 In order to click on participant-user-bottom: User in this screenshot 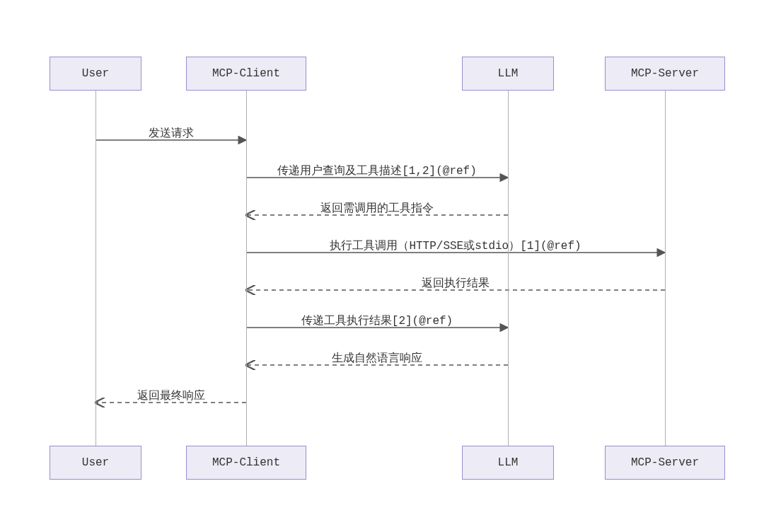, I will do `click(96, 463)`.